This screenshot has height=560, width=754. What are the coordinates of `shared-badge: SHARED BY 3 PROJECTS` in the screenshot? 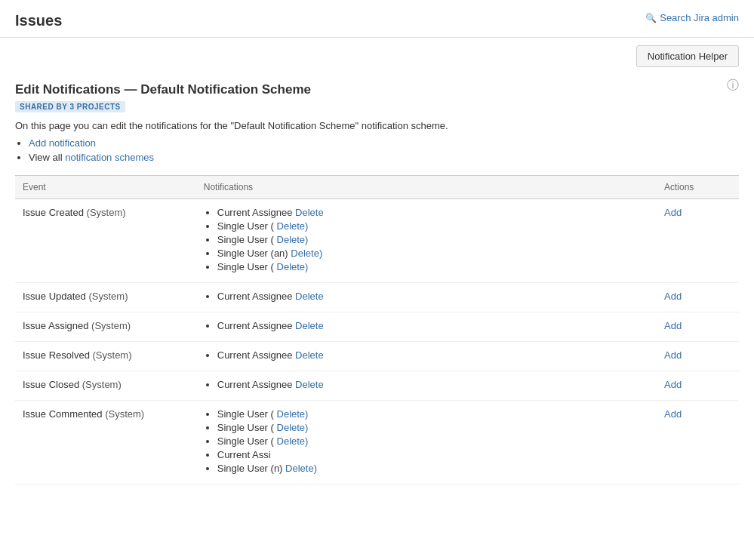 It's located at (70, 107).